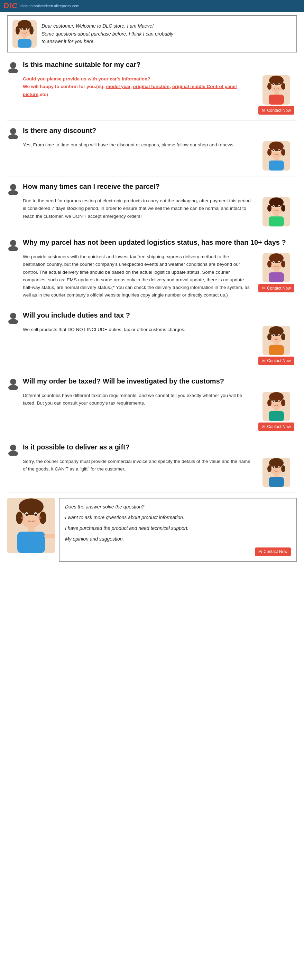  What do you see at coordinates (264, 361) in the screenshot?
I see `contact-icon-5: ✉` at bounding box center [264, 361].